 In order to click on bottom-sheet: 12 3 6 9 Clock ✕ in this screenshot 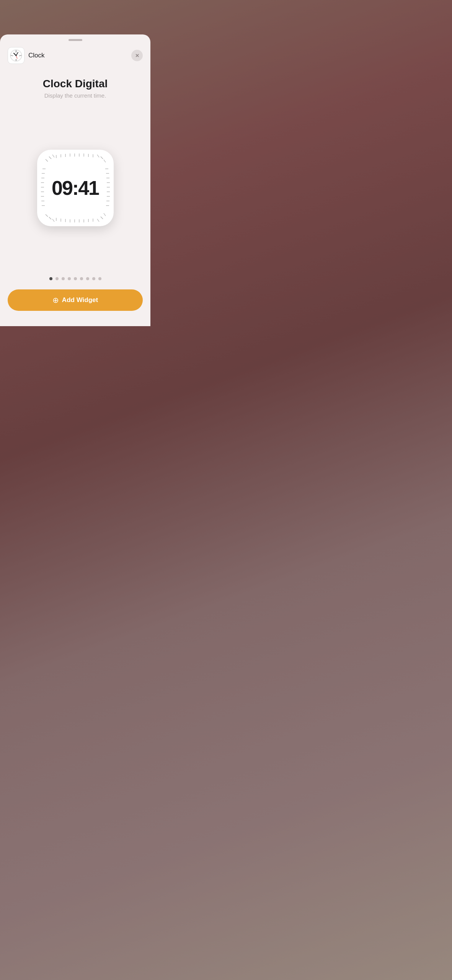, I will do `click(75, 180)`.